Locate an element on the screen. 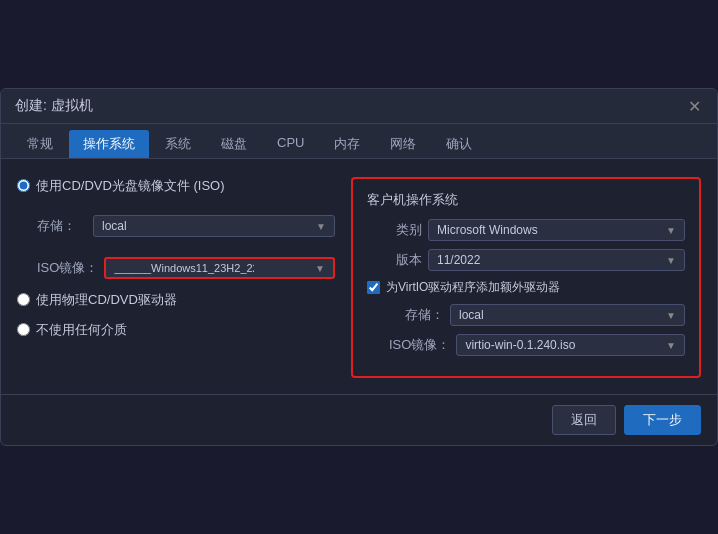 This screenshot has height=534, width=718. os-type-label: 类别 is located at coordinates (394, 230).